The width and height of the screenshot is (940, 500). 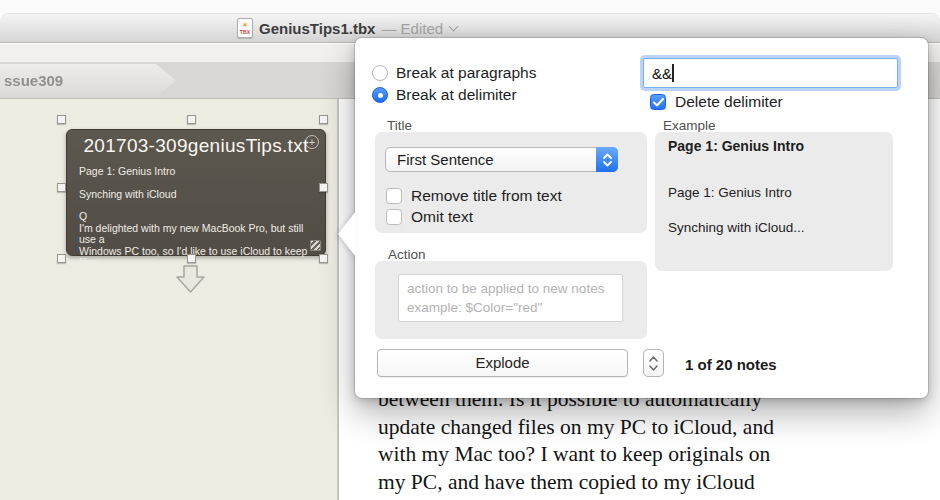 I want to click on action-placeholder-line: action to be applied to new notes, so click(x=510, y=288).